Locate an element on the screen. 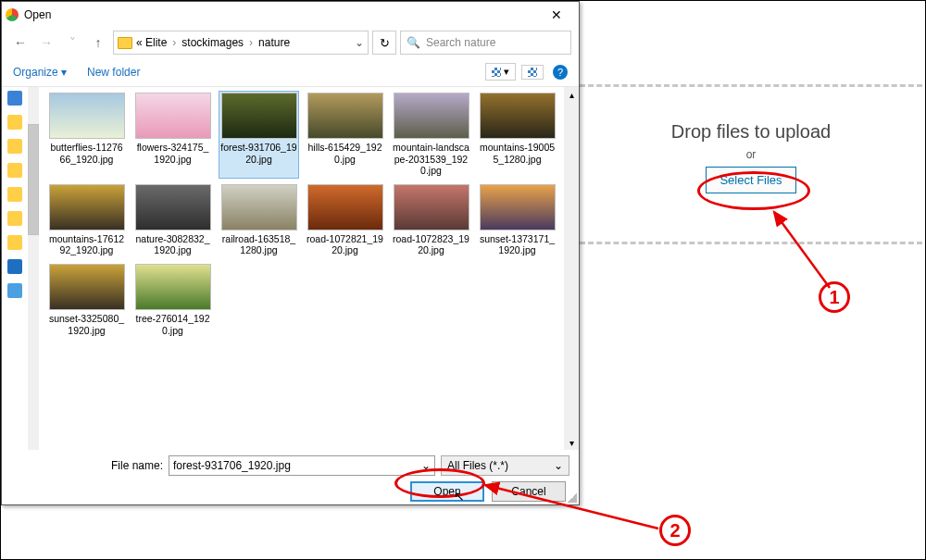  file-item: butterflies-1127666_1920.jpg is located at coordinates (87, 135).